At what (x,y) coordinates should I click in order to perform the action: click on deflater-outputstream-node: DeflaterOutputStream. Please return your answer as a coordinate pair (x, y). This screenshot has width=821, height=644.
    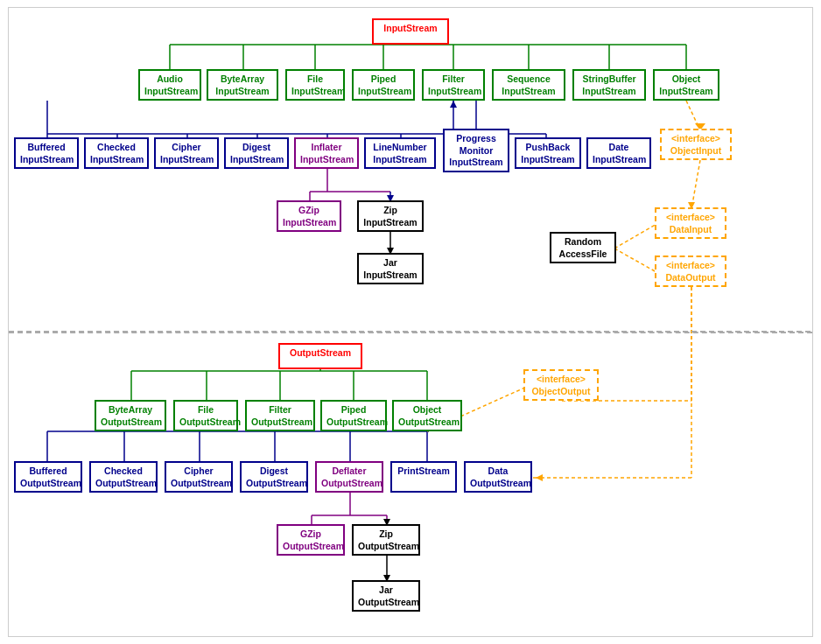
    Looking at the image, I should click on (349, 477).